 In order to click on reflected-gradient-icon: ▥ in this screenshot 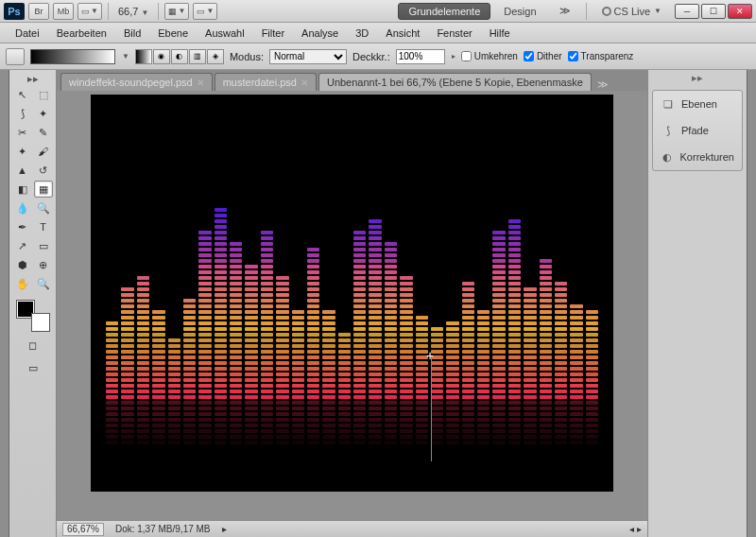, I will do `click(198, 57)`.